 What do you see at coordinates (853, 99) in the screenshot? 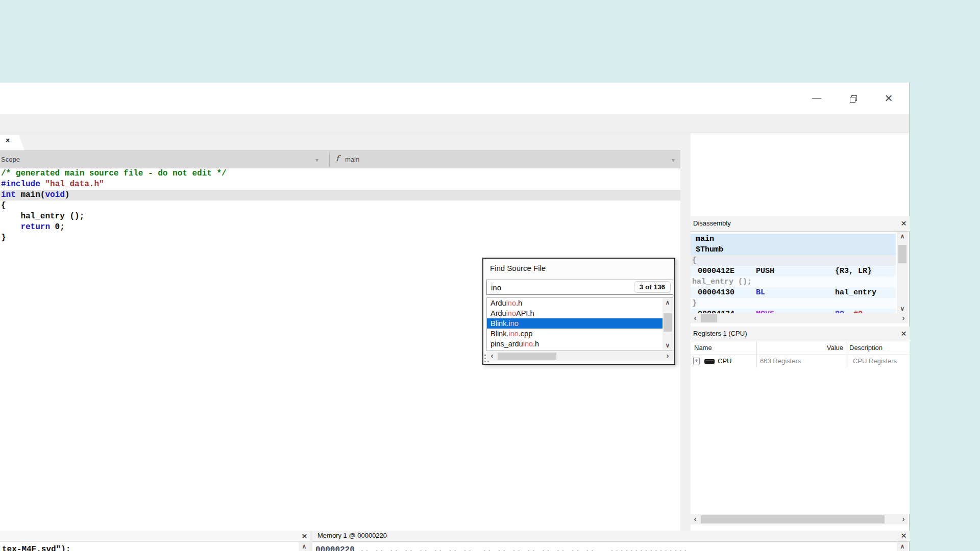
I see `restore-icon` at bounding box center [853, 99].